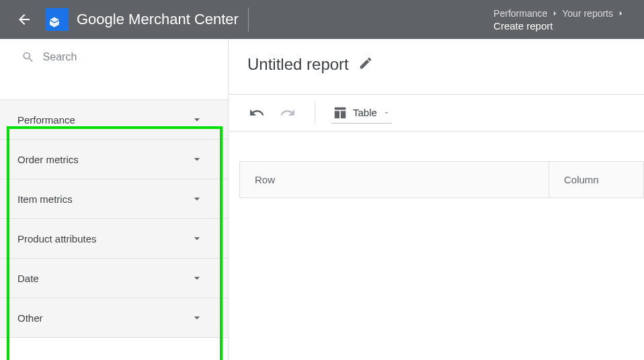  Describe the element at coordinates (322, 19) in the screenshot. I see `app-header: Google Merchant Center Performance Your …` at that location.